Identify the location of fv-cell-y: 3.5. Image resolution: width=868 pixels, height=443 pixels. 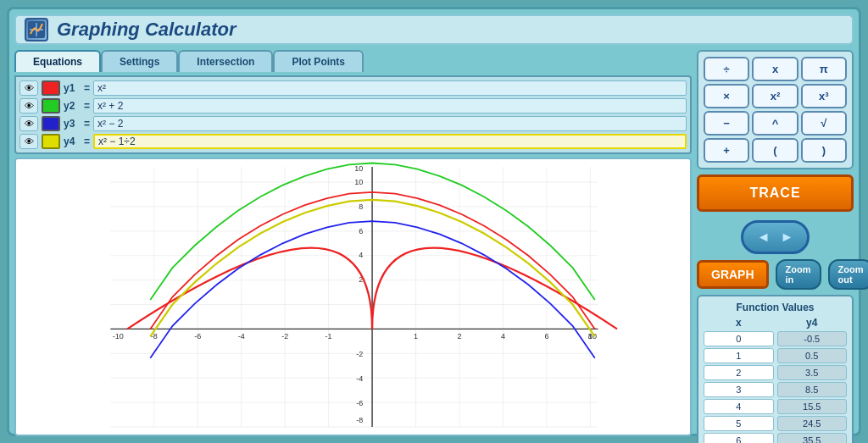
(812, 373).